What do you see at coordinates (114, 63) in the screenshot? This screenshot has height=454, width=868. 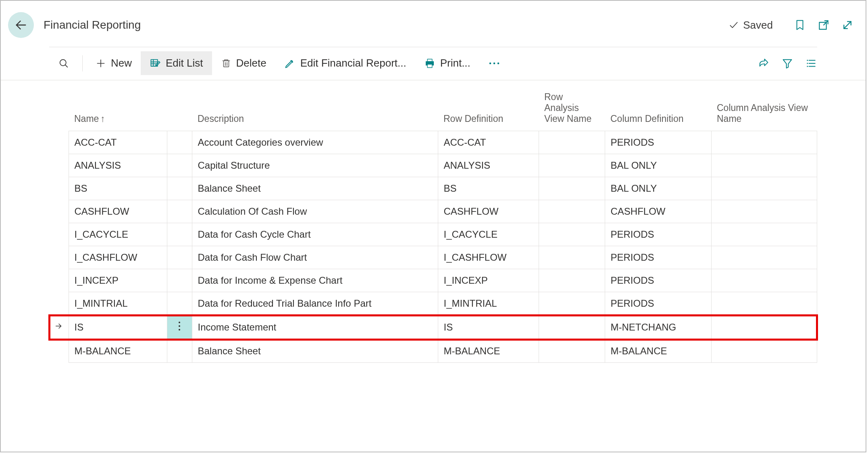 I see `new-button: New` at bounding box center [114, 63].